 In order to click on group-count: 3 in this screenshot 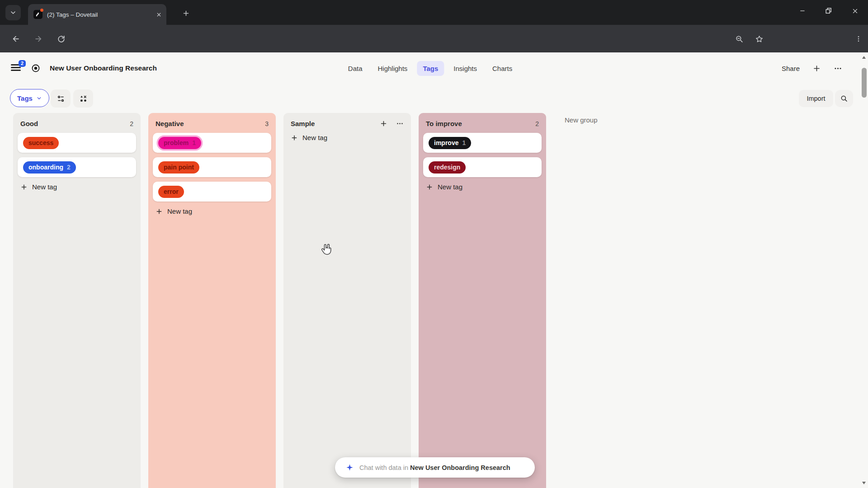, I will do `click(267, 124)`.